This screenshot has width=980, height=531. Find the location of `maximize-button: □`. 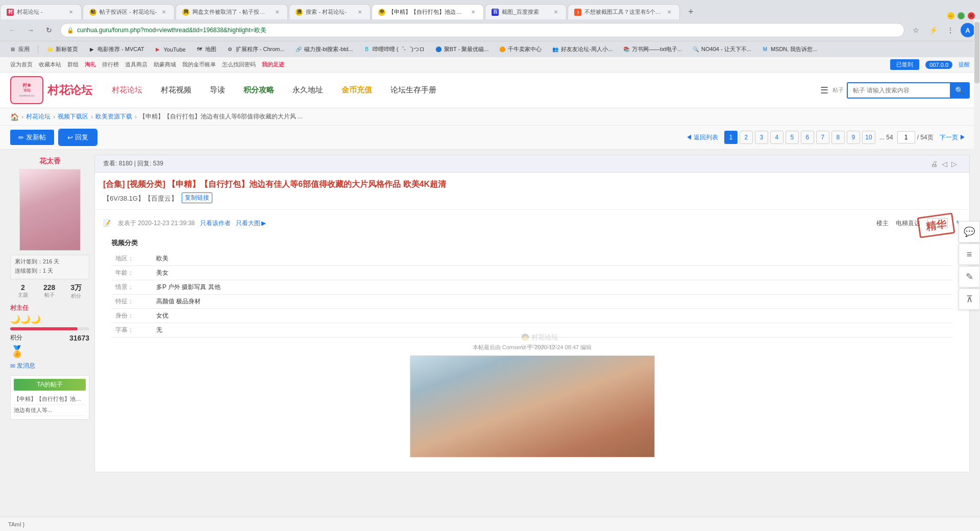

maximize-button: □ is located at coordinates (961, 16).